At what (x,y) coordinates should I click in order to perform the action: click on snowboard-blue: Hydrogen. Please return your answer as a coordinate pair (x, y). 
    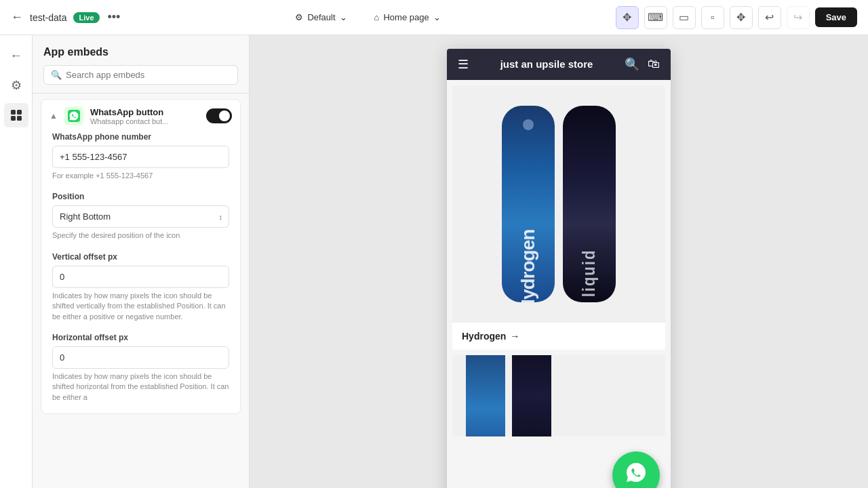
    Looking at the image, I should click on (528, 204).